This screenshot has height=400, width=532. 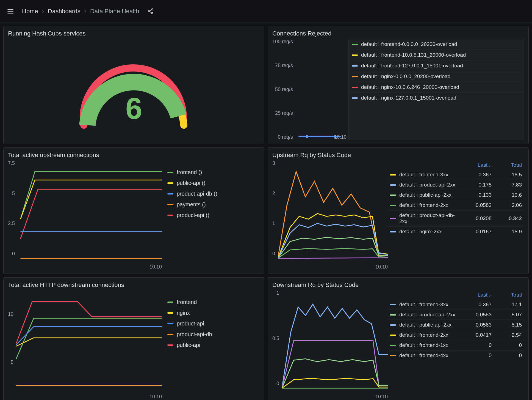 I want to click on table-row: default : public-api-2xx0.05835.15, so click(x=456, y=325).